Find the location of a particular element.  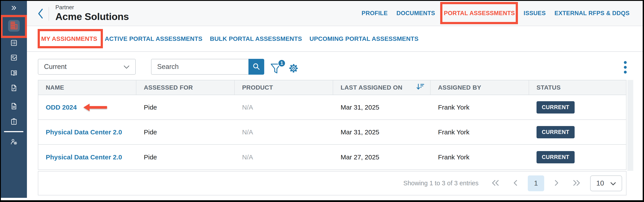

cell-name: ODD 2024 is located at coordinates (87, 107).